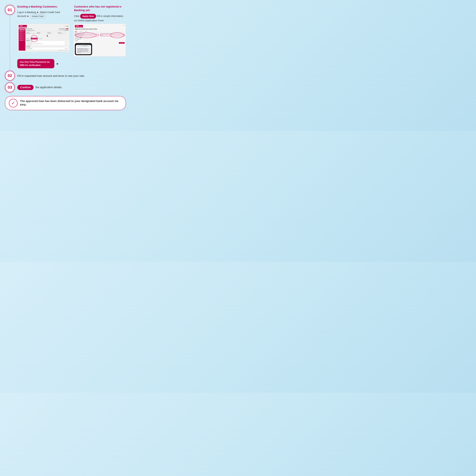 The width and height of the screenshot is (476, 476). Describe the element at coordinates (84, 50) in the screenshot. I see `phone-screen: < Messages 85269789634 Details Dah Sing …` at that location.